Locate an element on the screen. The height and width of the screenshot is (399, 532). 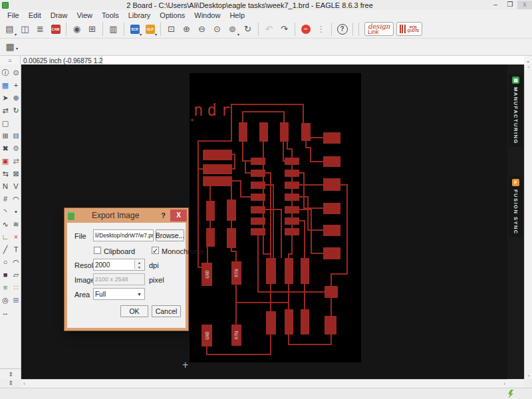
area-dropdown: Full ▼ is located at coordinates (119, 294).